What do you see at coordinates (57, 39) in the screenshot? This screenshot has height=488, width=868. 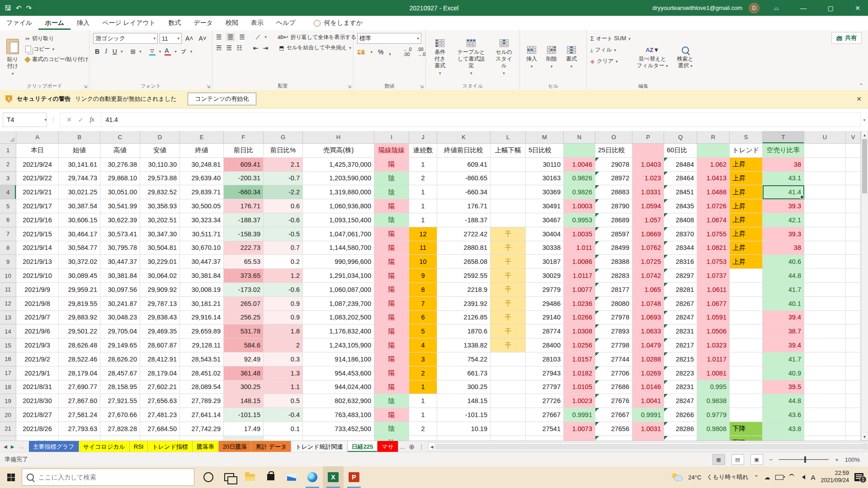 I see `cut-button: ✂切り取り` at bounding box center [57, 39].